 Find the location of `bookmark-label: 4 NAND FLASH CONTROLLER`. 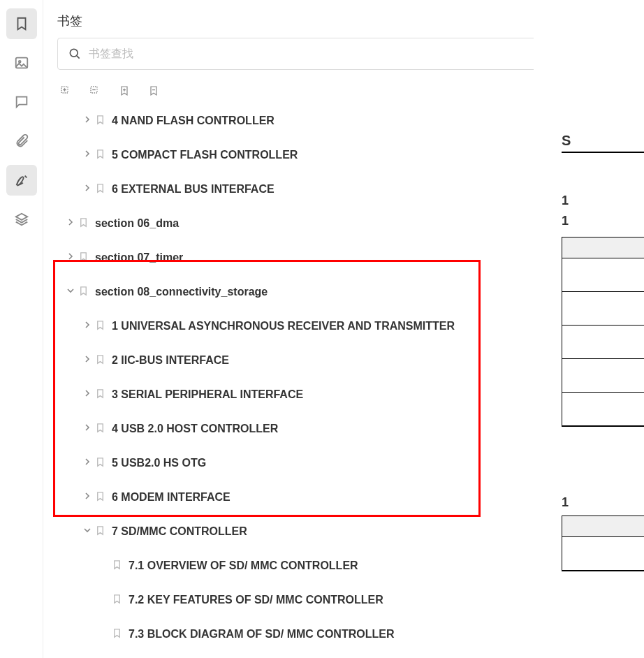

bookmark-label: 4 NAND FLASH CONTROLLER is located at coordinates (357, 121).